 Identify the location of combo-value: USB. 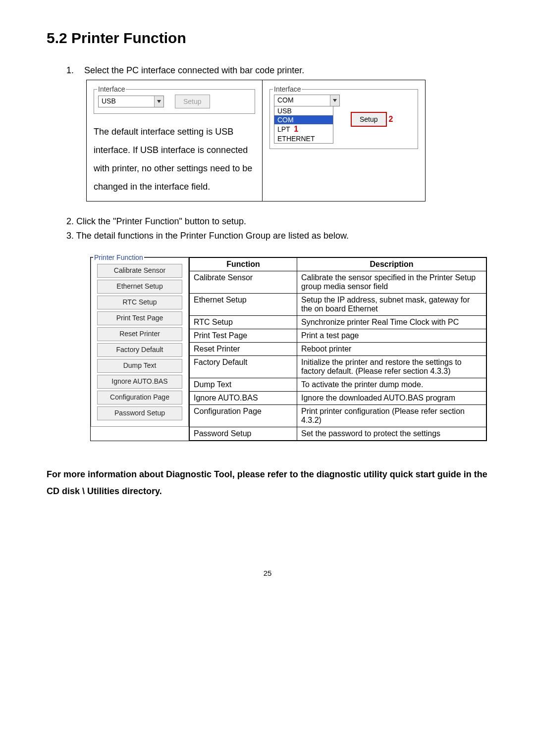
(126, 101).